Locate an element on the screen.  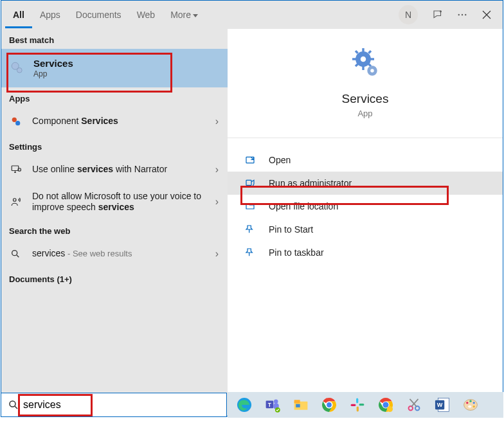
feedback-icon is located at coordinates (438, 15).